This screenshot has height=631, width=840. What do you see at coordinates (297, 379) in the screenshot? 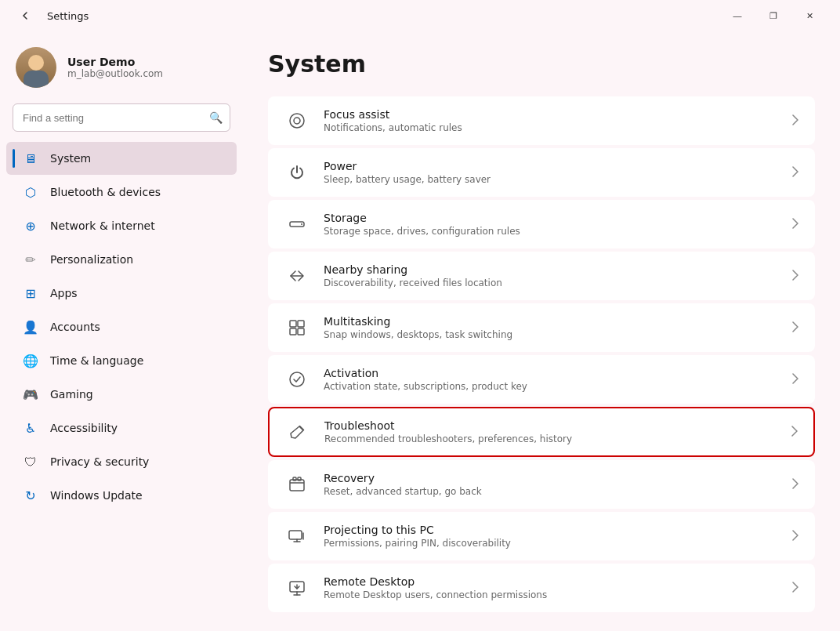
I see `activation-icon` at bounding box center [297, 379].